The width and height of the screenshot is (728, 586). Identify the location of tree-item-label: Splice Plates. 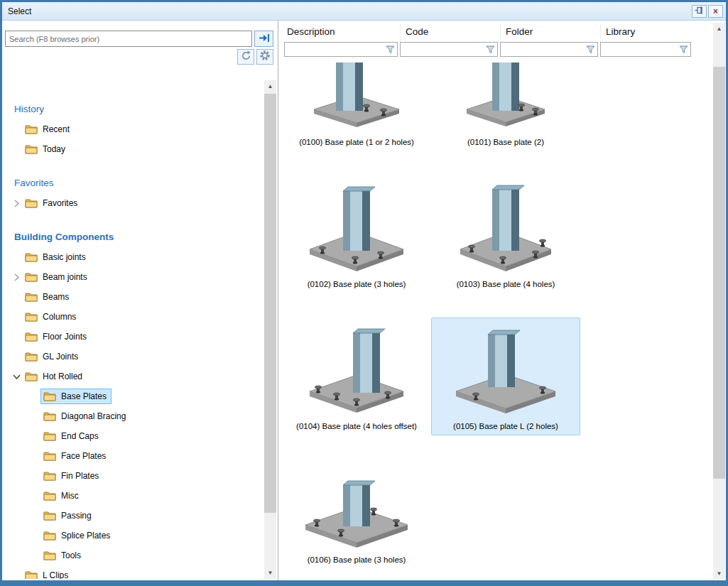
(85, 536).